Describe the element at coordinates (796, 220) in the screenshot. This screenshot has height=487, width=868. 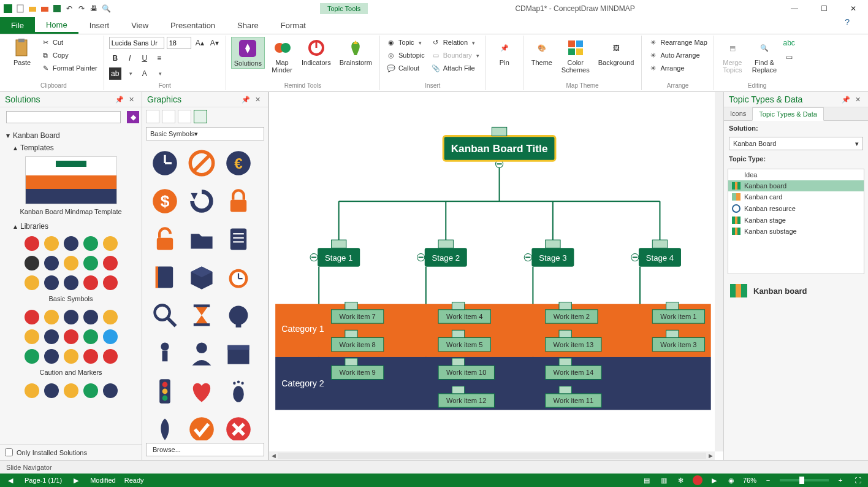
I see `type-row-kanban-stage: Kanban stage` at that location.